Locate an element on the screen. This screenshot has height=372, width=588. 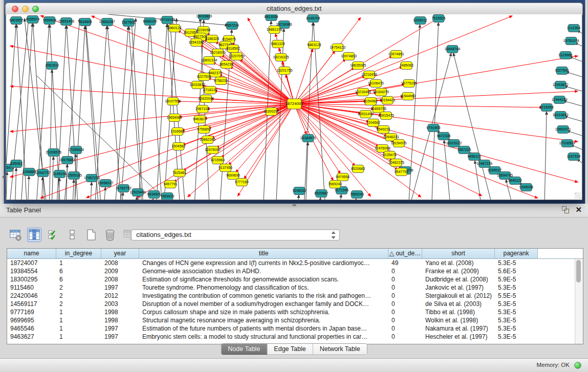
graph-node: 16216325 is located at coordinates (281, 57).